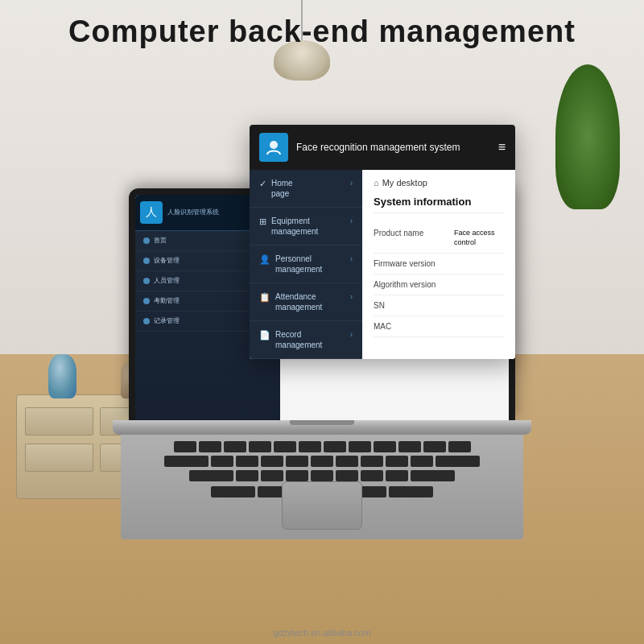  Describe the element at coordinates (306, 188) in the screenshot. I see `floating-menu-home: ✓ Homepage ›` at that location.